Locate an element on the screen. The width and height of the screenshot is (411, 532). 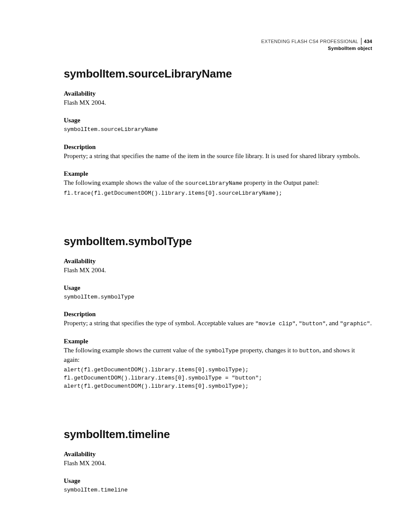
code-block: symbolItem.timeline is located at coordinates (218, 490).